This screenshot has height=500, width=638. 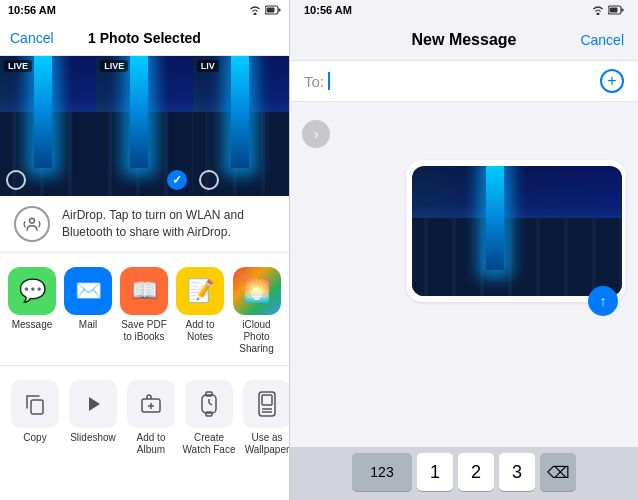 What do you see at coordinates (256, 311) in the screenshot?
I see `share-app-photos: 🌅 iCloud Photo Sharing` at bounding box center [256, 311].